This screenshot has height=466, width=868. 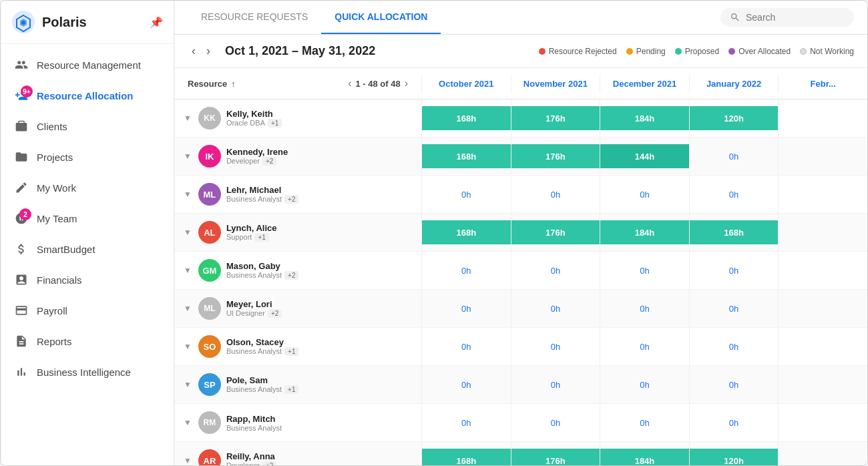 What do you see at coordinates (156, 23) in the screenshot?
I see `pin-icon: 📌` at bounding box center [156, 23].